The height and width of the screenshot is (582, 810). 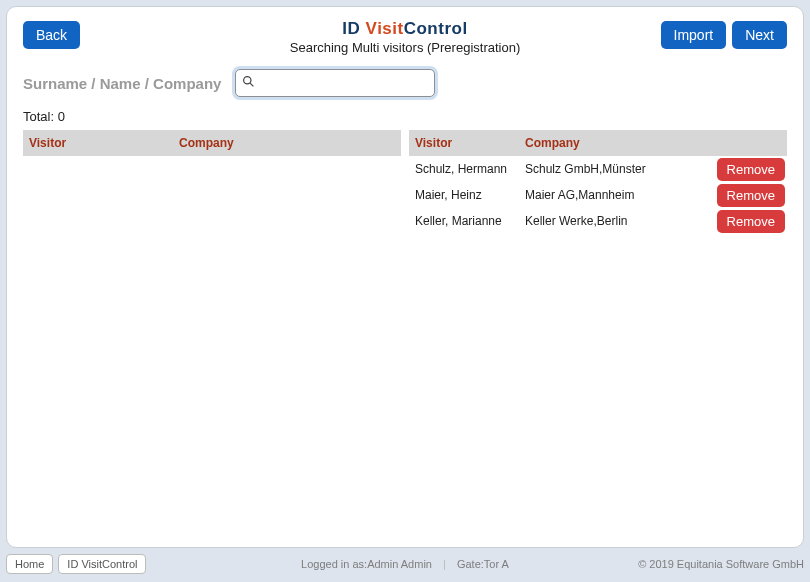 I want to click on cell-visitor: Maier, Heinz, so click(x=464, y=195).